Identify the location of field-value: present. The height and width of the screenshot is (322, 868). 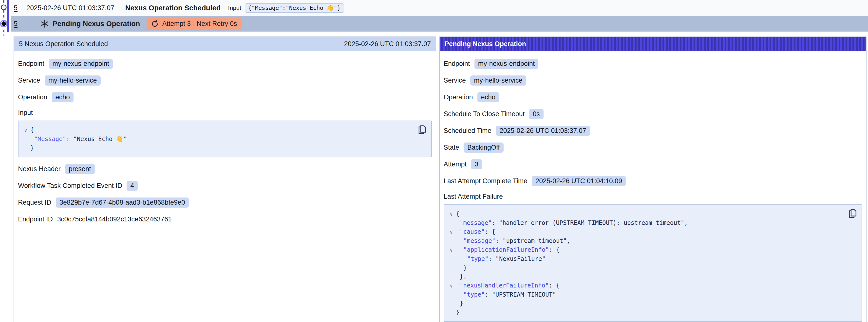
(80, 169).